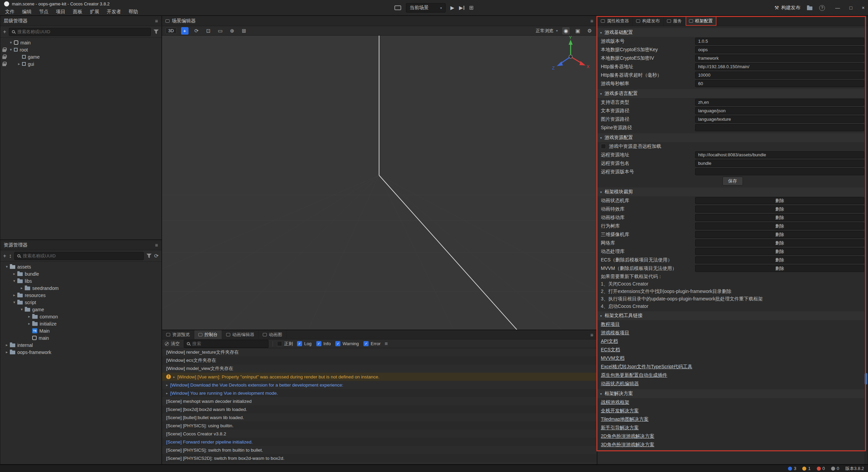  Describe the element at coordinates (732, 428) in the screenshot. I see `solution-link: 新手引导解决方案` at that location.